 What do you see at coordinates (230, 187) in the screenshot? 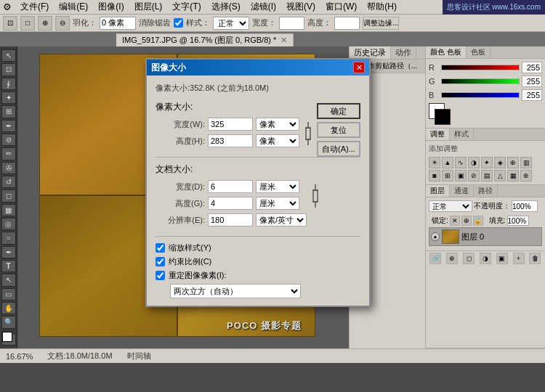
I see `doc-width-input` at bounding box center [230, 187].